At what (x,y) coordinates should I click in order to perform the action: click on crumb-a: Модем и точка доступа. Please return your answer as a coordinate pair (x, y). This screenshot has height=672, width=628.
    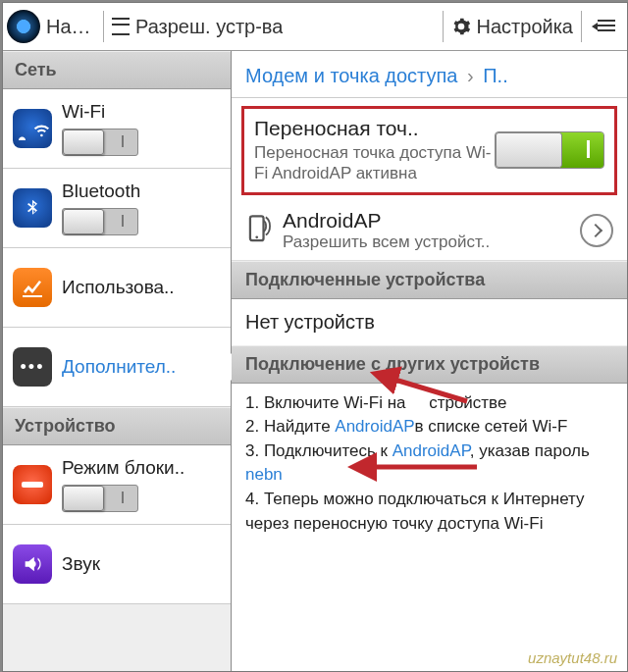
    Looking at the image, I should click on (351, 76).